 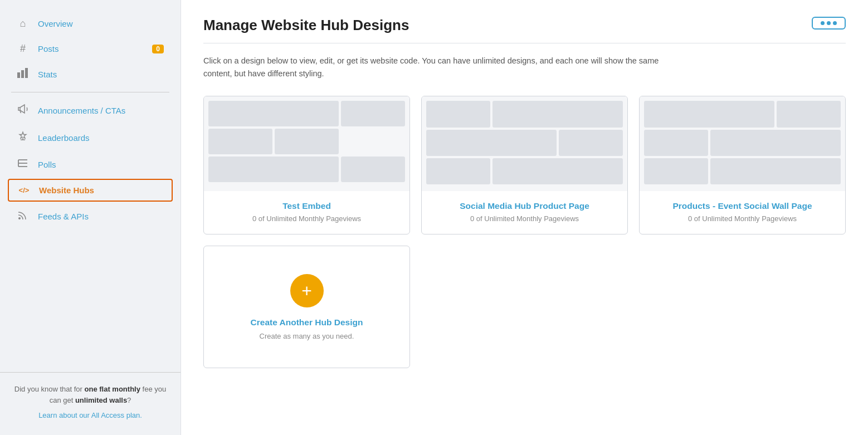 What do you see at coordinates (306, 206) in the screenshot?
I see `card-title-test-embed: Test Embed` at bounding box center [306, 206].